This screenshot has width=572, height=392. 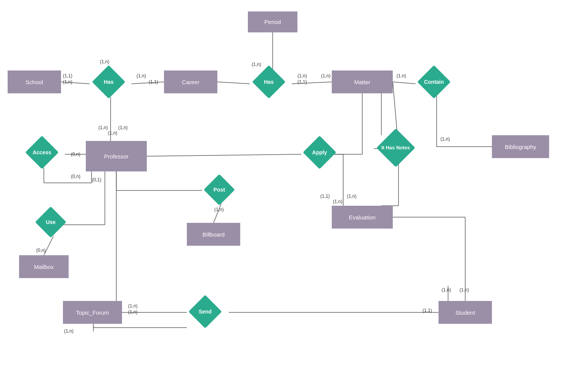 I want to click on card-prof-3: (1,n), so click(x=123, y=128).